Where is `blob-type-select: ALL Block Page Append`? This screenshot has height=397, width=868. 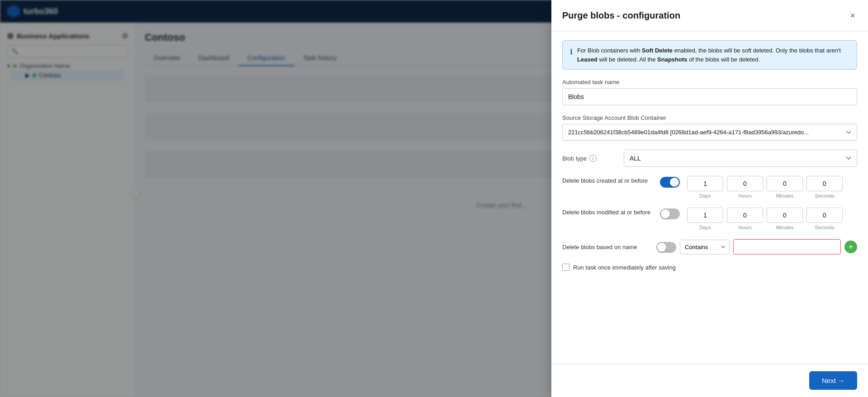
blob-type-select: ALL Block Page Append is located at coordinates (740, 158).